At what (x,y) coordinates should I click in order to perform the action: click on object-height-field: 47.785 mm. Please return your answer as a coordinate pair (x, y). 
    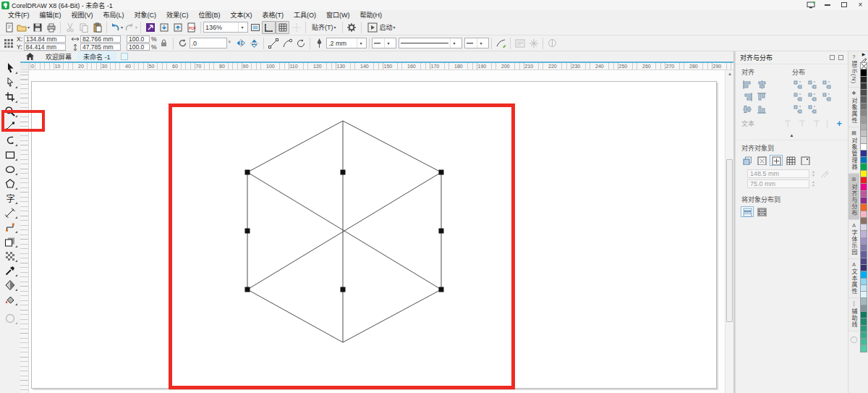
    Looking at the image, I should click on (101, 47).